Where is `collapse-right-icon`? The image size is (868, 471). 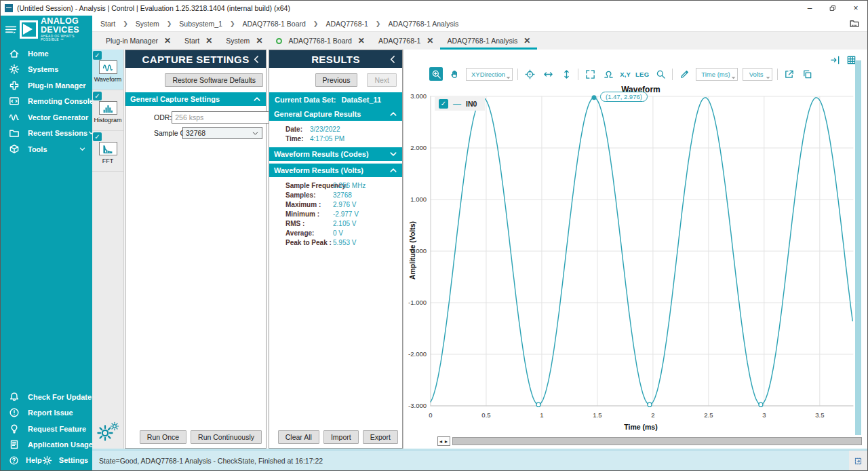 collapse-right-icon is located at coordinates (835, 60).